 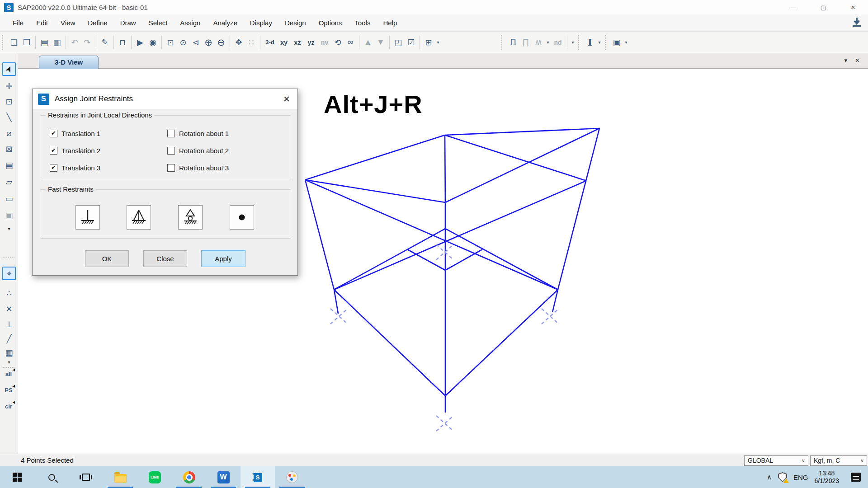 What do you see at coordinates (538, 42) in the screenshot?
I see `cable-shape-icon: ʍ` at bounding box center [538, 42].